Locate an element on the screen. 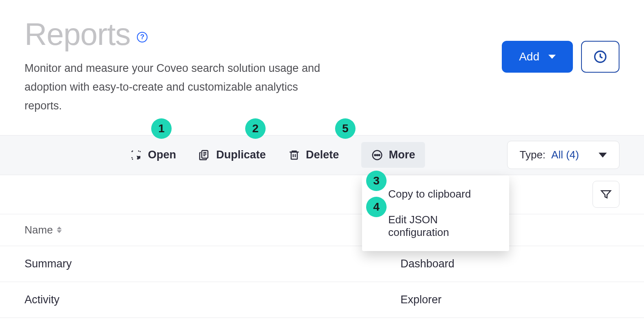  more-icon is located at coordinates (377, 155).